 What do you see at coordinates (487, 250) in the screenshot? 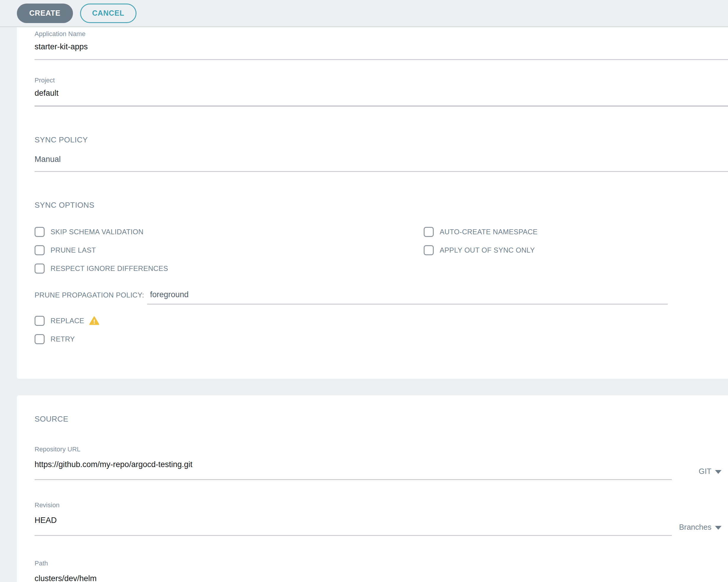
I see `apply-out-of-sync-only-label: APPLY OUT OF SYNC ONLY` at bounding box center [487, 250].